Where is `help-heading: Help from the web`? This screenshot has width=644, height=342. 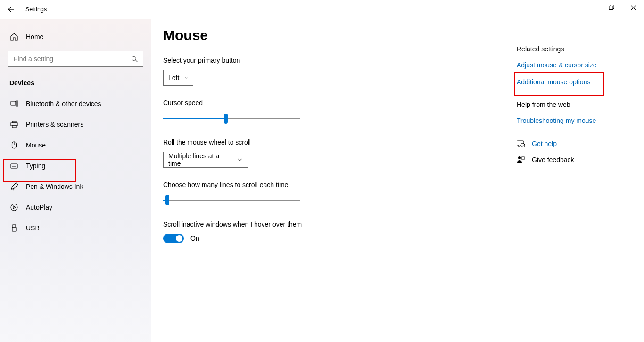
help-heading: Help from the web is located at coordinates (575, 105).